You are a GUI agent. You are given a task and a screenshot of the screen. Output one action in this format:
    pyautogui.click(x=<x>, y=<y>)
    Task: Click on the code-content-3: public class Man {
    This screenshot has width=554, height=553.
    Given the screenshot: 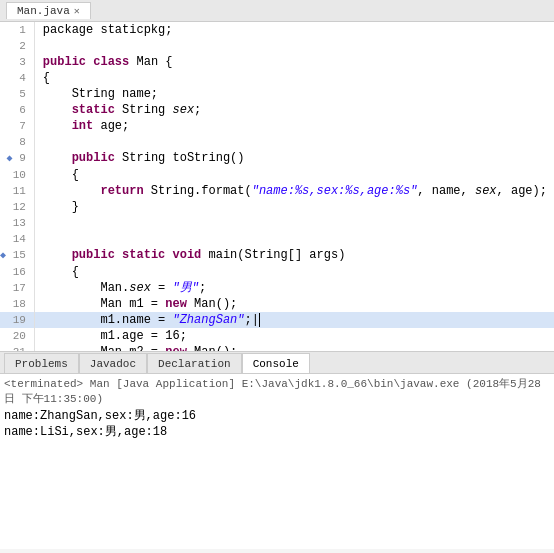 What is the action you would take?
    pyautogui.click(x=294, y=62)
    